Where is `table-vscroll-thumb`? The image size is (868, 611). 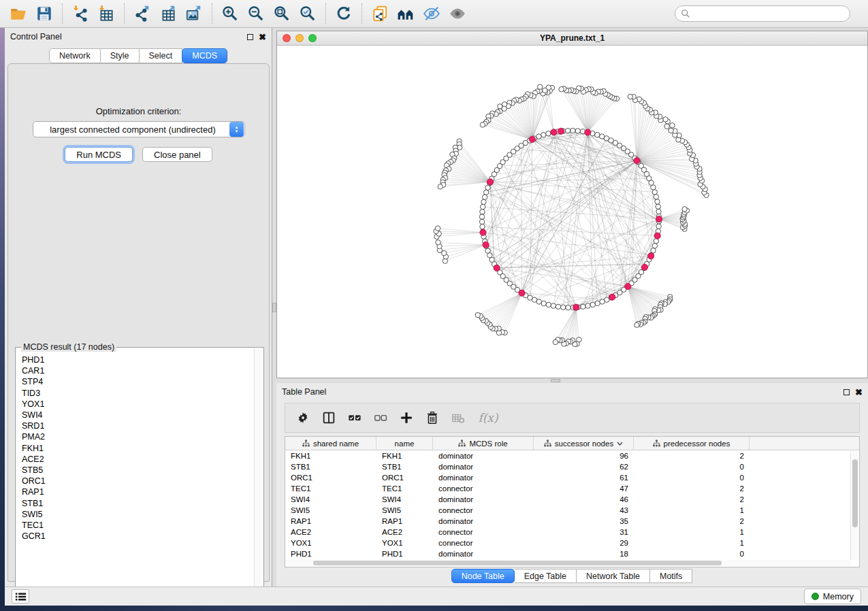 table-vscroll-thumb is located at coordinates (855, 493).